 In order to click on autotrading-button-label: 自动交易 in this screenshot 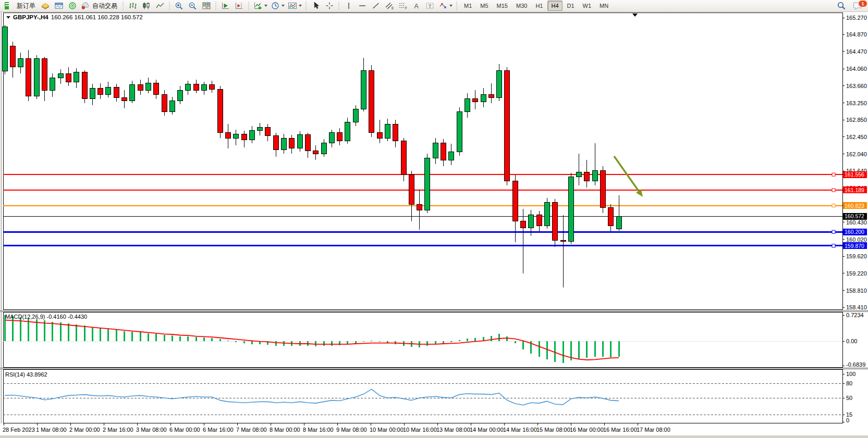, I will do `click(105, 6)`.